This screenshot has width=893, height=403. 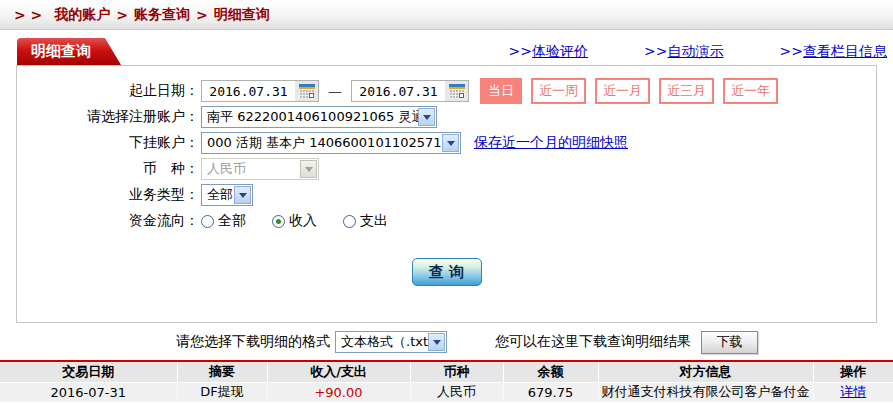 What do you see at coordinates (446, 15) in the screenshot?
I see `breadcrumb: > > 我的账户 > 账务查询 > 明细查询` at bounding box center [446, 15].